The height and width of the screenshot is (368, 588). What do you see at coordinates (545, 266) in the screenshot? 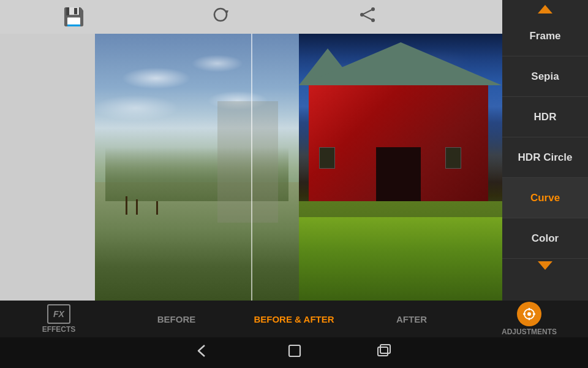
I see `scroll-down-arrow` at bounding box center [545, 266].